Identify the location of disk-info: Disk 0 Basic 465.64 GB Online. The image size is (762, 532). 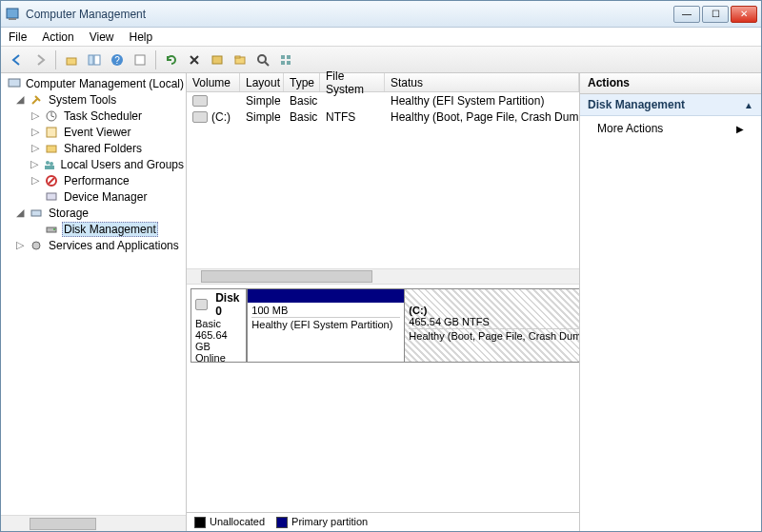
(219, 325).